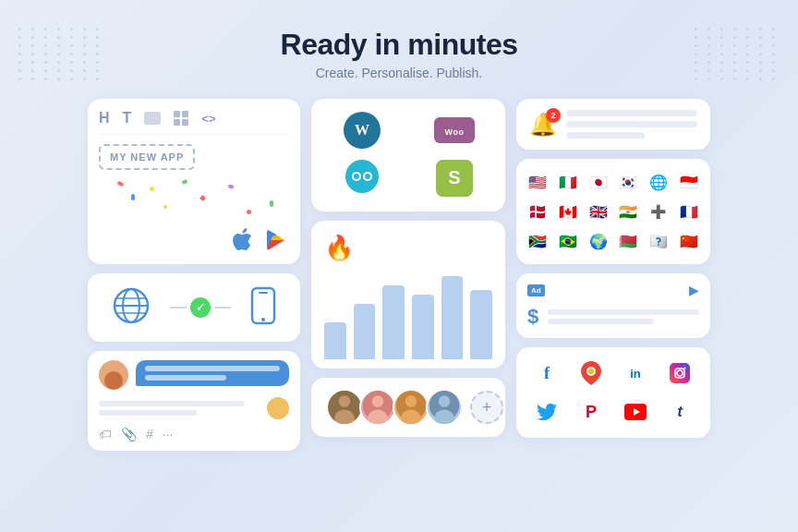 This screenshot has height=532, width=798. Describe the element at coordinates (613, 393) in the screenshot. I see `social-card: f in` at that location.